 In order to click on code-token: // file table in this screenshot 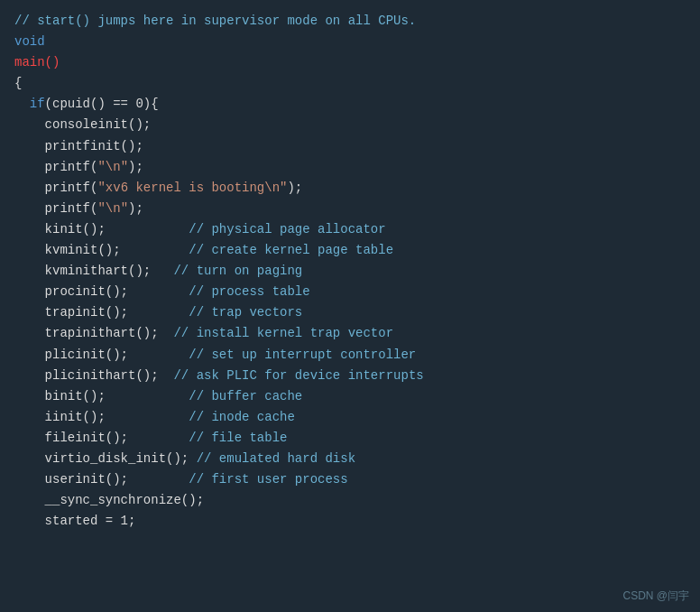, I will do `click(238, 438)`.